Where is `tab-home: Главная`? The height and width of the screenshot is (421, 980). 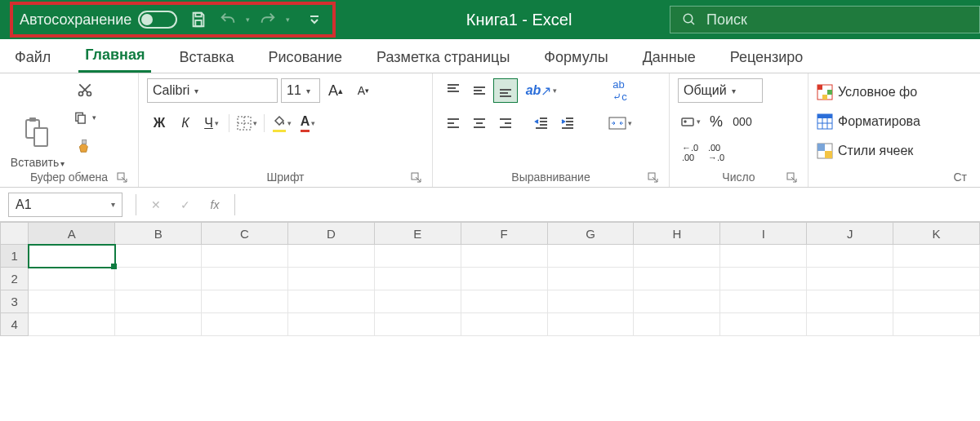
tab-home: Главная is located at coordinates (114, 56).